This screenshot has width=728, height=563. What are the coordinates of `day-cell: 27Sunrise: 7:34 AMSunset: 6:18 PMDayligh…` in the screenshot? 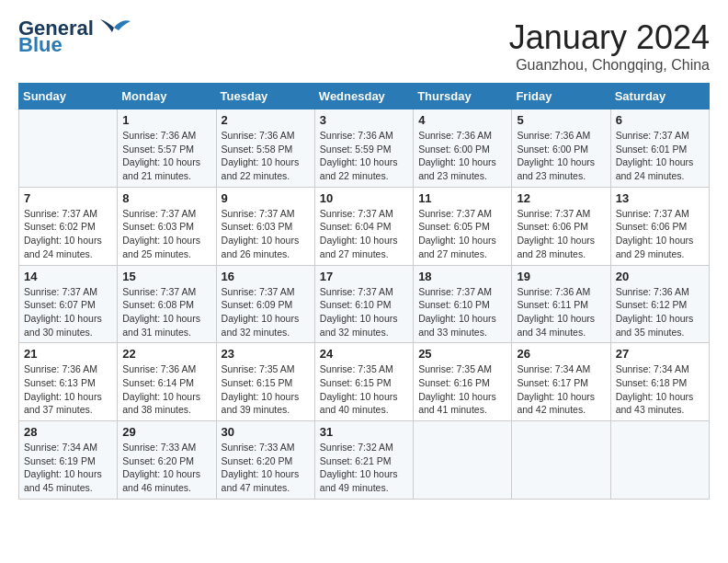 It's located at (660, 383).